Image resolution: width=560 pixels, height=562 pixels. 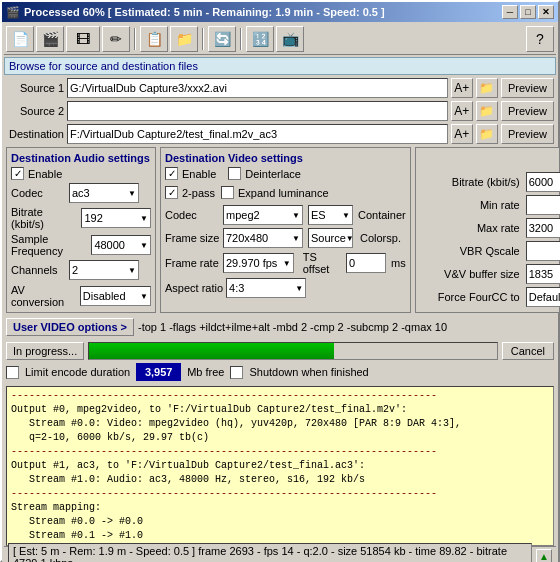 What do you see at coordinates (18, 174) in the screenshot?
I see `audio-enable-checkbox: ✓` at bounding box center [18, 174].